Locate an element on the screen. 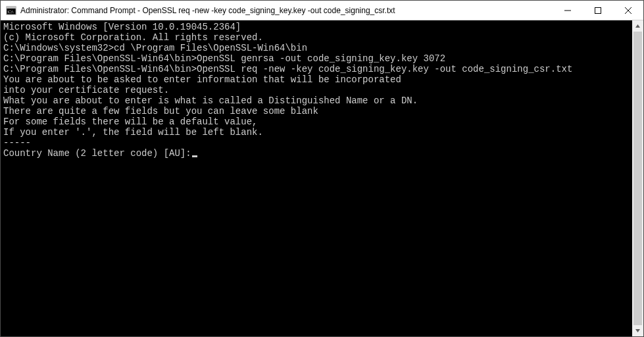 This screenshot has height=337, width=644. svg-text: C:\ is located at coordinates (11, 12).